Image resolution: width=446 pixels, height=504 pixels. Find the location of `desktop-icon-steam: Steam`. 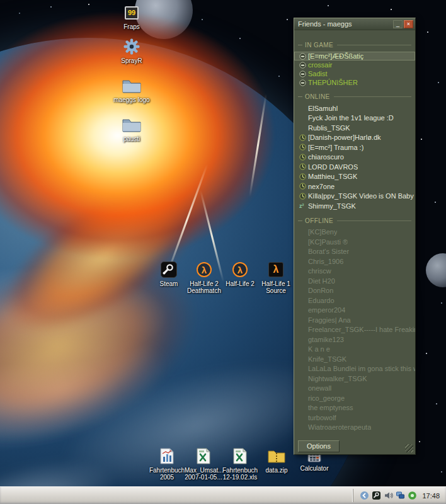

desktop-icon-steam: Steam is located at coordinates (169, 274).